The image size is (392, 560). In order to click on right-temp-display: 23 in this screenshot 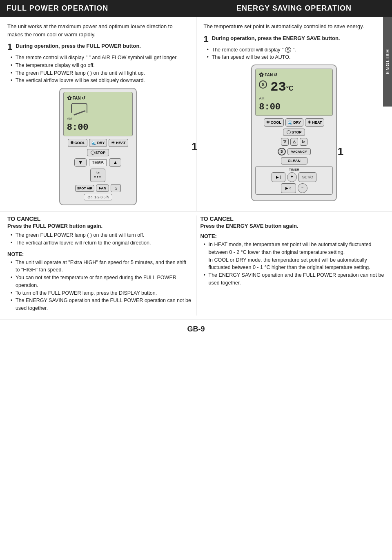, I will do `click(278, 87)`.